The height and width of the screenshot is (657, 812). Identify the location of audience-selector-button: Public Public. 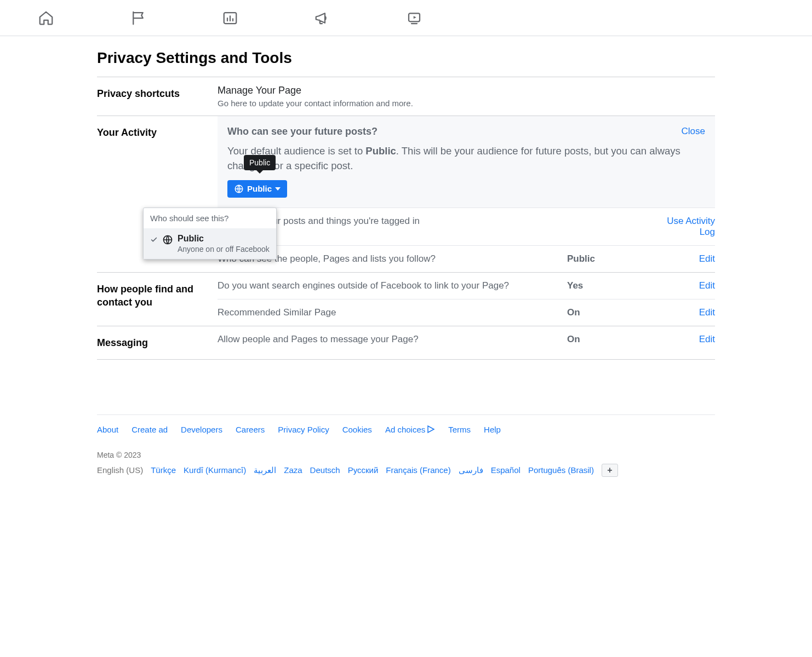
(258, 189).